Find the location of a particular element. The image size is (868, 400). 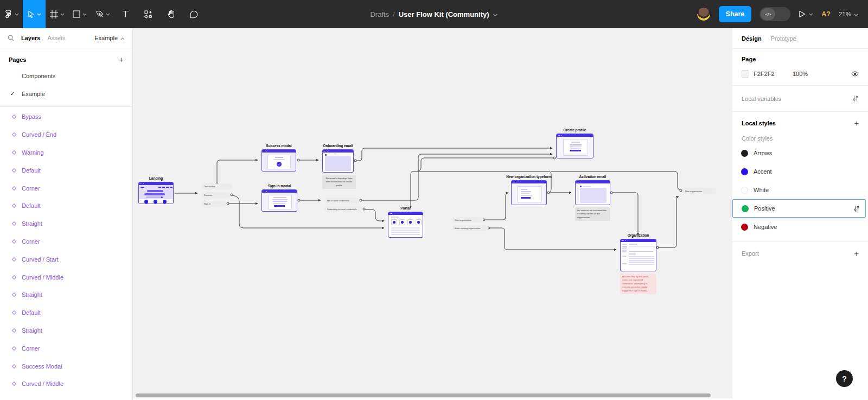

local-variables-label: Local variables is located at coordinates (762, 99).